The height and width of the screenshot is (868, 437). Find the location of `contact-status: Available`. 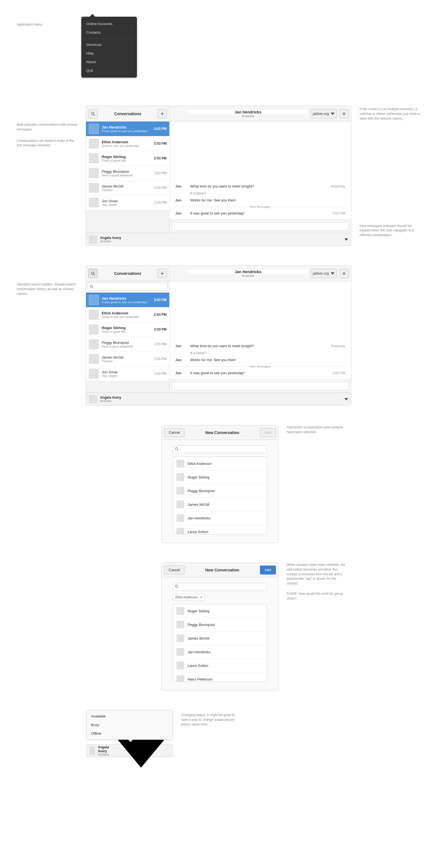

contact-status: Available is located at coordinates (248, 116).